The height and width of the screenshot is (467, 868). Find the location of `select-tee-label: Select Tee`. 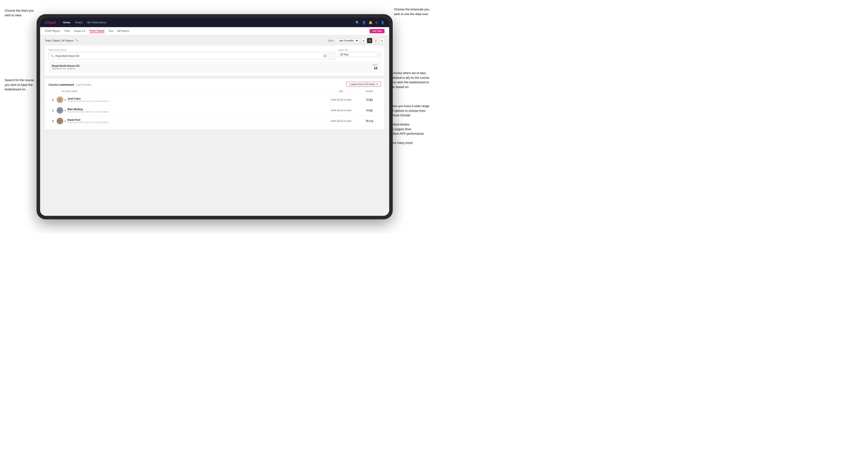

select-tee-label: Select Tee is located at coordinates (360, 50).